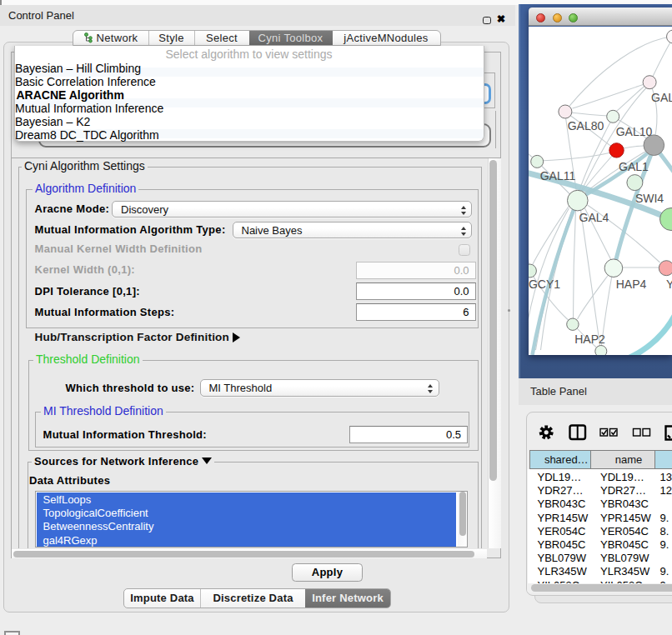  Describe the element at coordinates (590, 339) in the screenshot. I see `svg-text: HAP2` at that location.